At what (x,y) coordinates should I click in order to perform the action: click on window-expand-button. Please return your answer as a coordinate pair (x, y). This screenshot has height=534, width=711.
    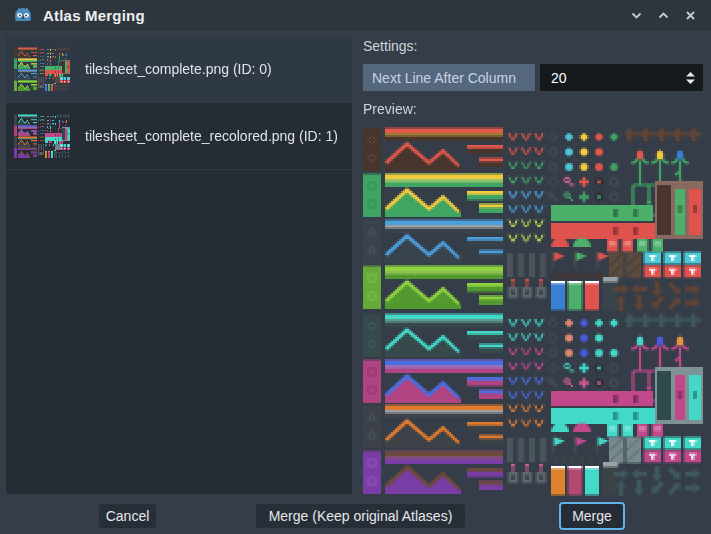
    Looking at the image, I should click on (664, 16).